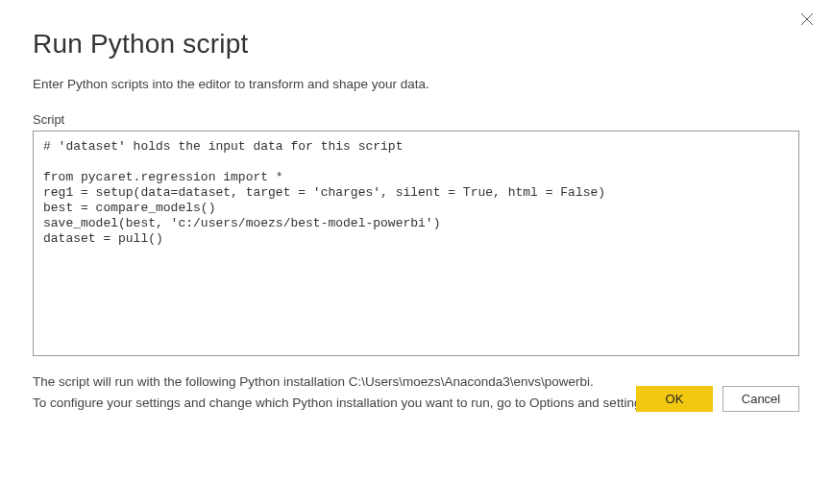 The height and width of the screenshot is (504, 832). I want to click on close-button, so click(807, 19).